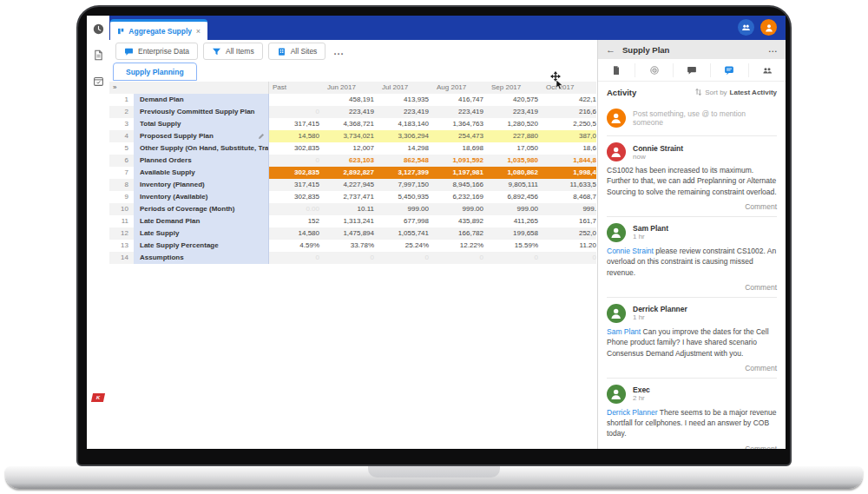 The width and height of the screenshot is (868, 494). I want to click on grid-cell: 677,998, so click(406, 221).